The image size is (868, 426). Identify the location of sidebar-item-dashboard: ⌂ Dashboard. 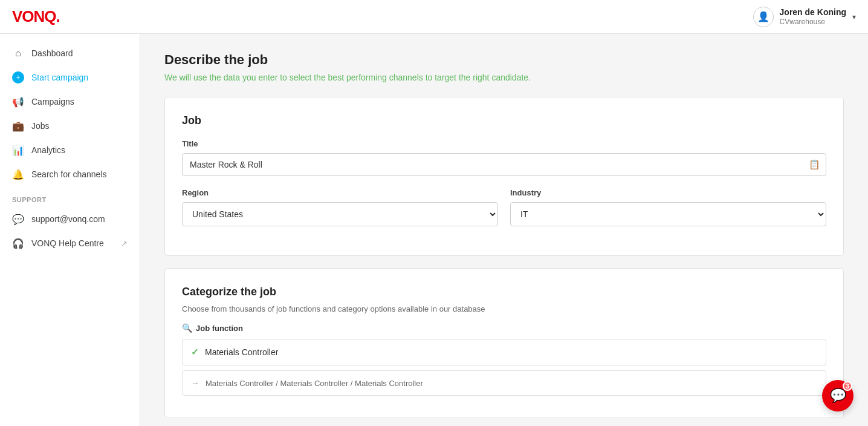
(70, 53).